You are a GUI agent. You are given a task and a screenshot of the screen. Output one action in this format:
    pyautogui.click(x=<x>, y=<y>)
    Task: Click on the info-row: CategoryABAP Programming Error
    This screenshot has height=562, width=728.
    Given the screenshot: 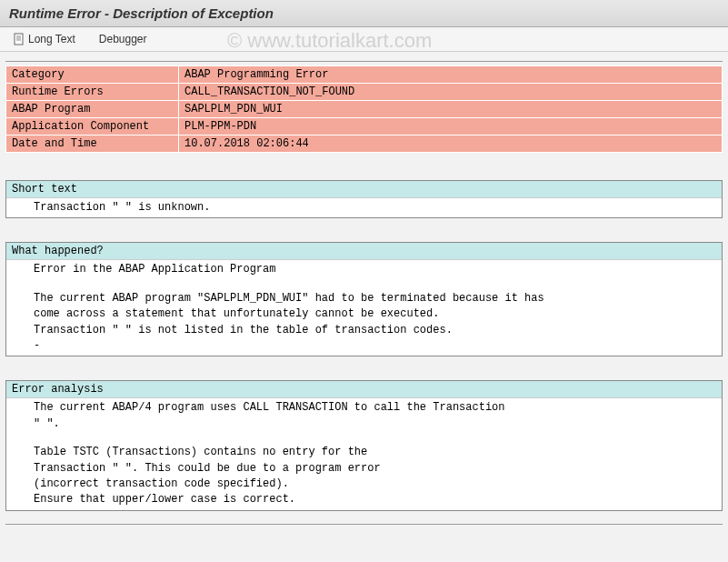 What is the action you would take?
    pyautogui.click(x=364, y=75)
    